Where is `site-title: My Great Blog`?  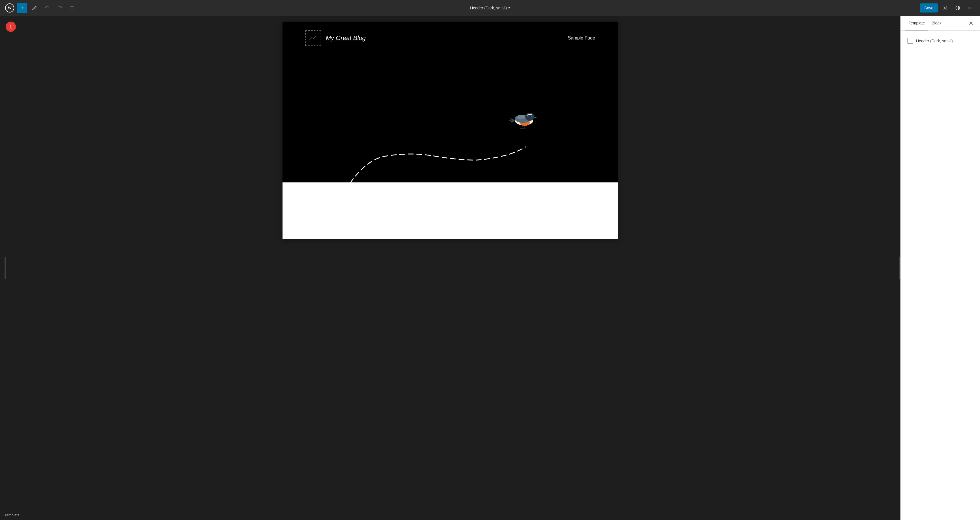
site-title: My Great Blog is located at coordinates (346, 38).